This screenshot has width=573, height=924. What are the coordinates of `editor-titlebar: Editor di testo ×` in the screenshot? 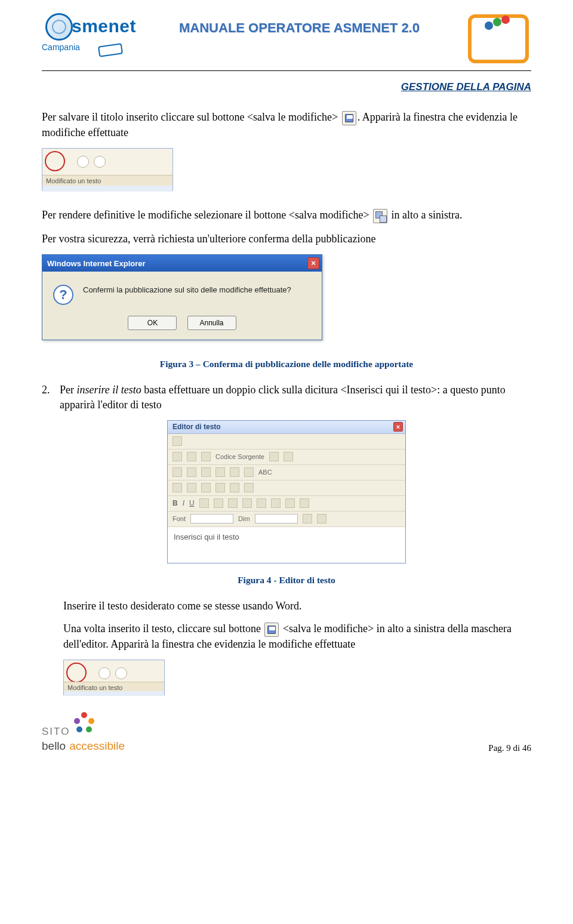 It's located at (286, 427).